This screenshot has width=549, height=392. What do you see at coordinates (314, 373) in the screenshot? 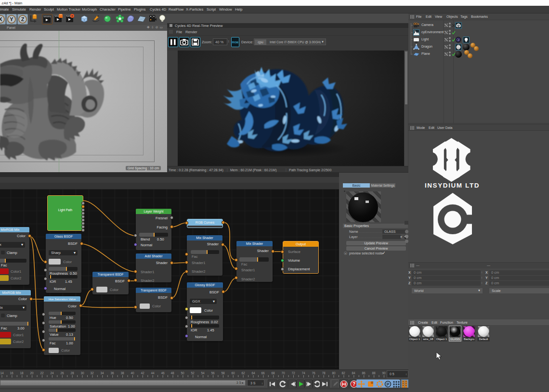
I see `svg-text: 76` at bounding box center [314, 373].